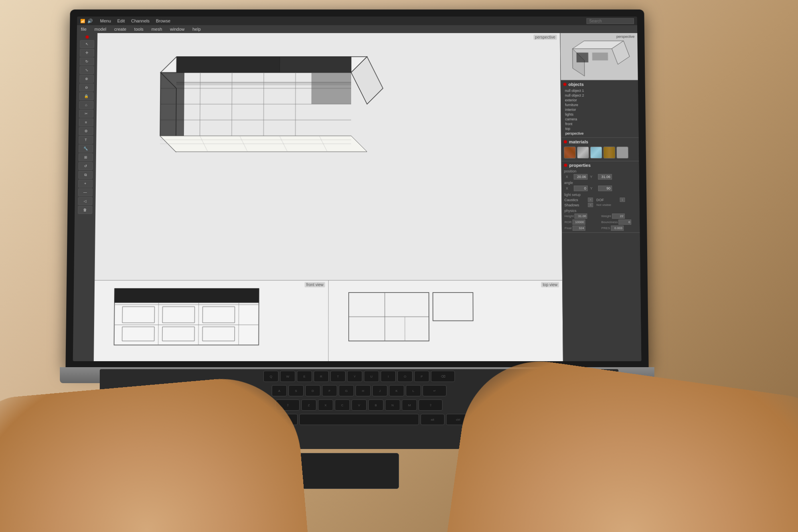  What do you see at coordinates (596, 152) in the screenshot?
I see `material-glass` at bounding box center [596, 152].